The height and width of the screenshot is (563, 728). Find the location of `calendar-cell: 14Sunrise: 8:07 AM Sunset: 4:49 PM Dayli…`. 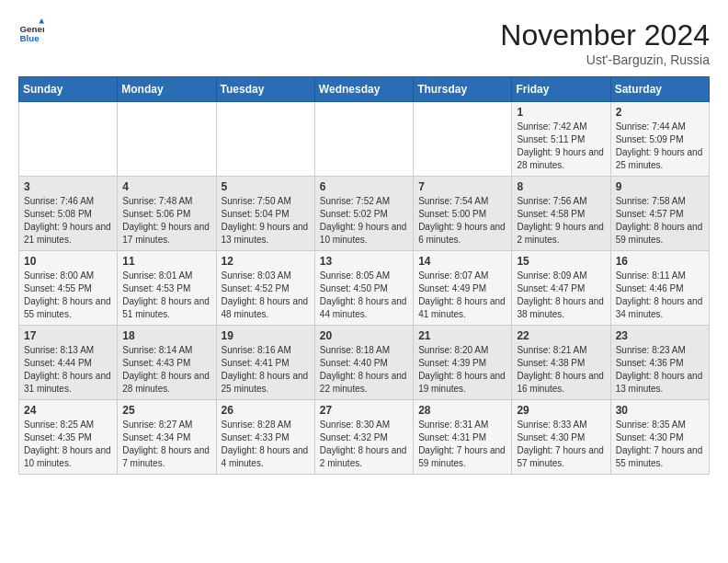

calendar-cell: 14Sunrise: 8:07 AM Sunset: 4:49 PM Dayli… is located at coordinates (463, 289).